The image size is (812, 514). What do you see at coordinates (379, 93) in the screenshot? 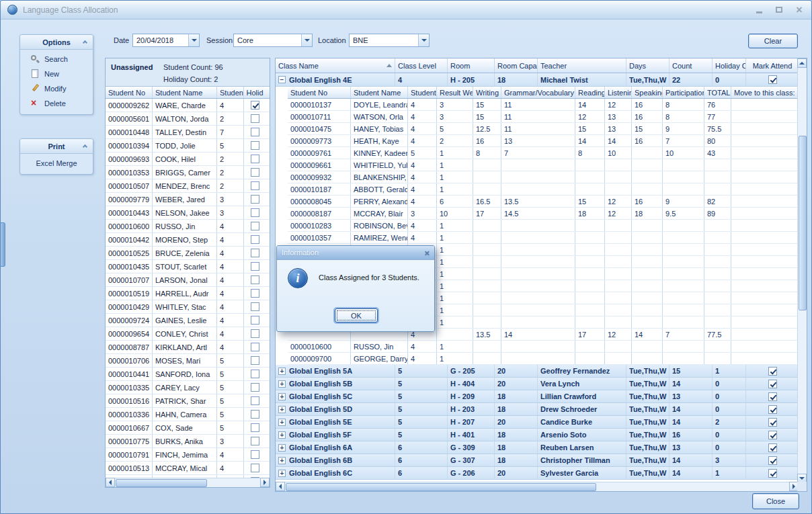
I see `column-header: Student Name` at bounding box center [379, 93].